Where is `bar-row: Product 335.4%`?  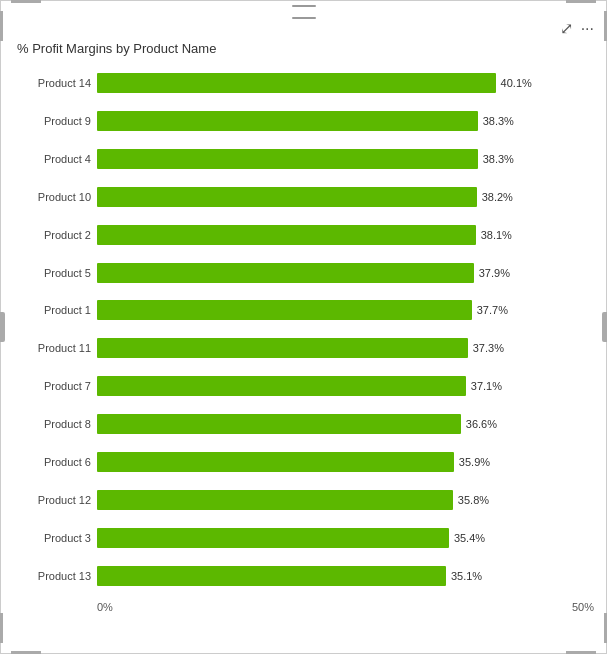
bar-row: Product 335.4% is located at coordinates (306, 538).